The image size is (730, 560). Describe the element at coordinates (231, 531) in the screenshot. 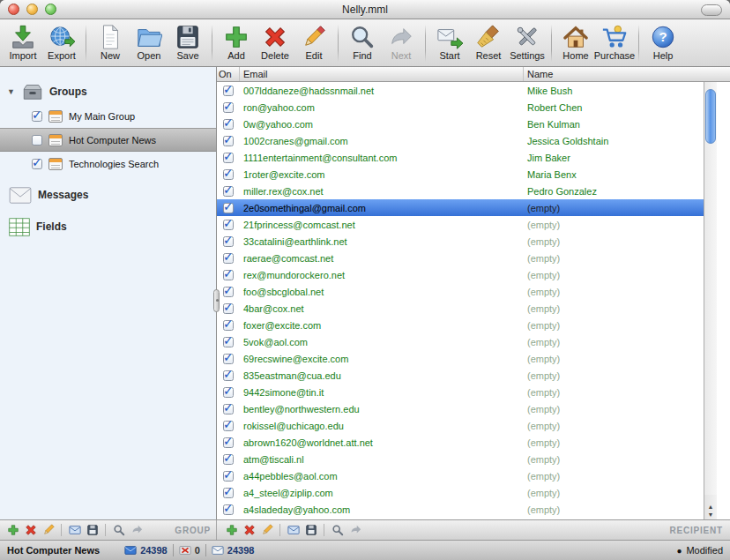

I see `recipient-add-button` at that location.